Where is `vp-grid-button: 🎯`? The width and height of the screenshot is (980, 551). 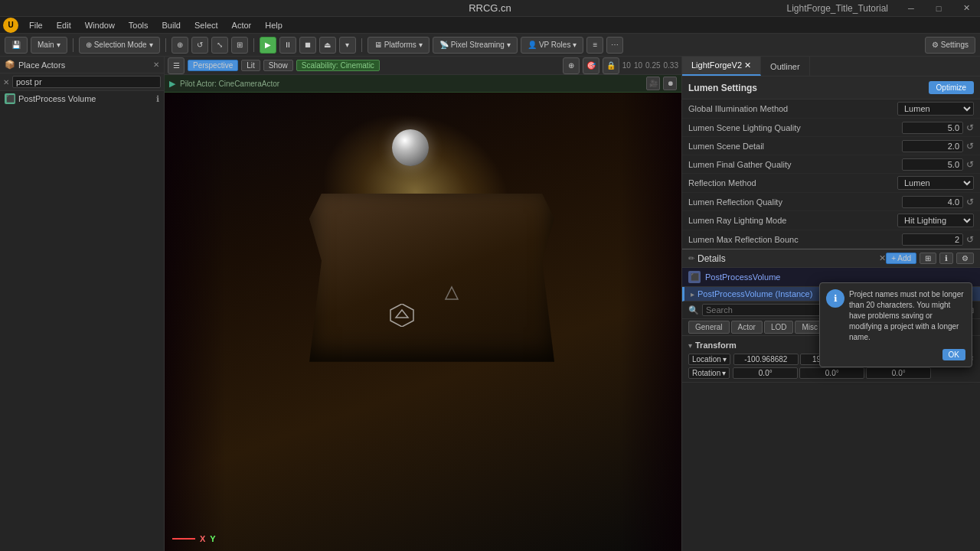
vp-grid-button: 🎯 is located at coordinates (591, 66).